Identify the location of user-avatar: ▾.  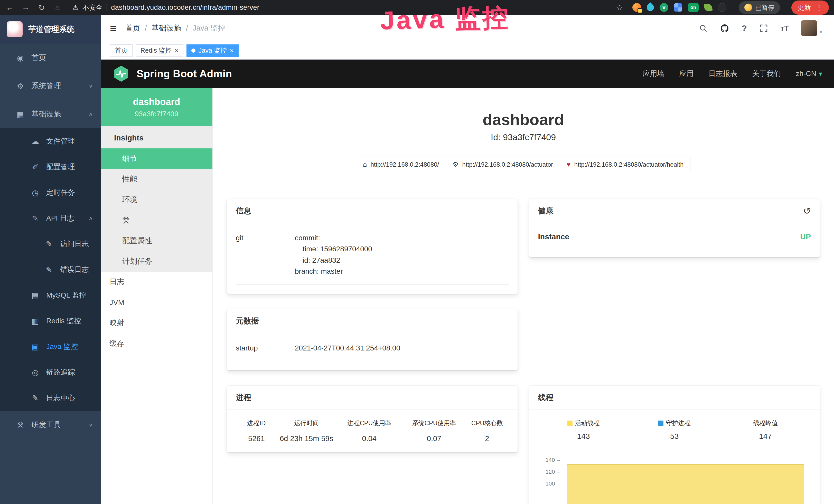
(812, 28).